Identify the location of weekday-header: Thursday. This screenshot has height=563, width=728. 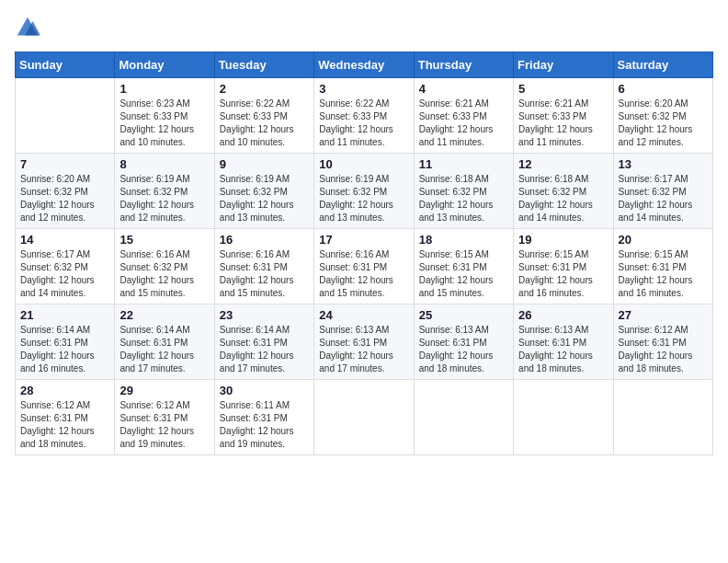
(463, 65).